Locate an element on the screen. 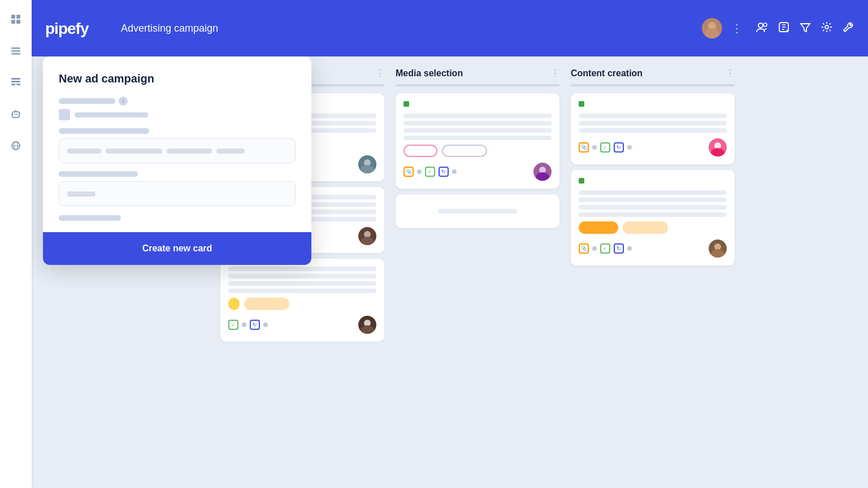 Image resolution: width=868 pixels, height=488 pixels. card-c1-line3 is located at coordinates (653, 130).